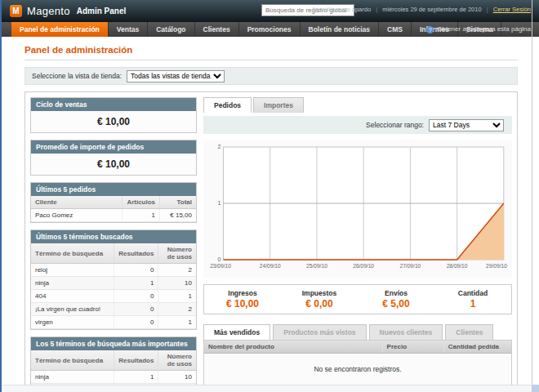  I want to click on stat-revenue: Ingresos € 10,00, so click(243, 299).